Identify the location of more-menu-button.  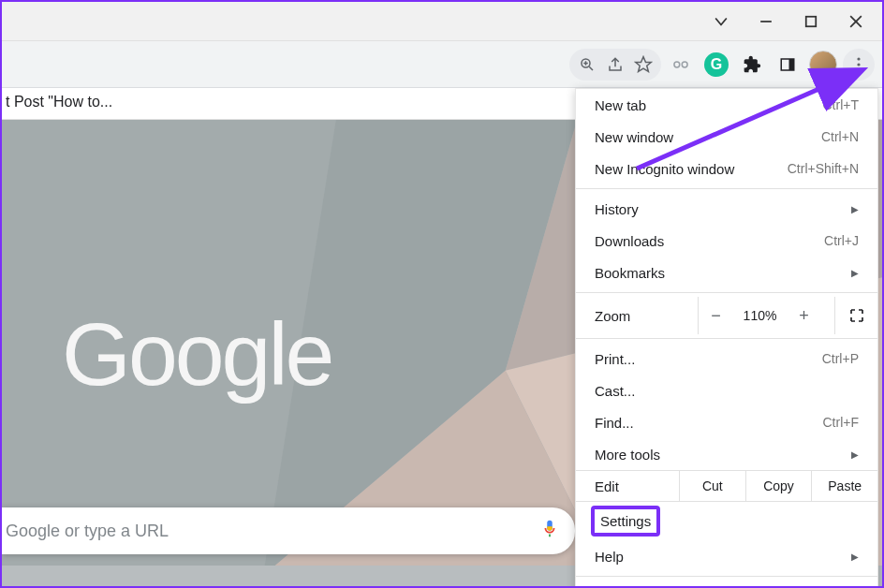
(859, 65).